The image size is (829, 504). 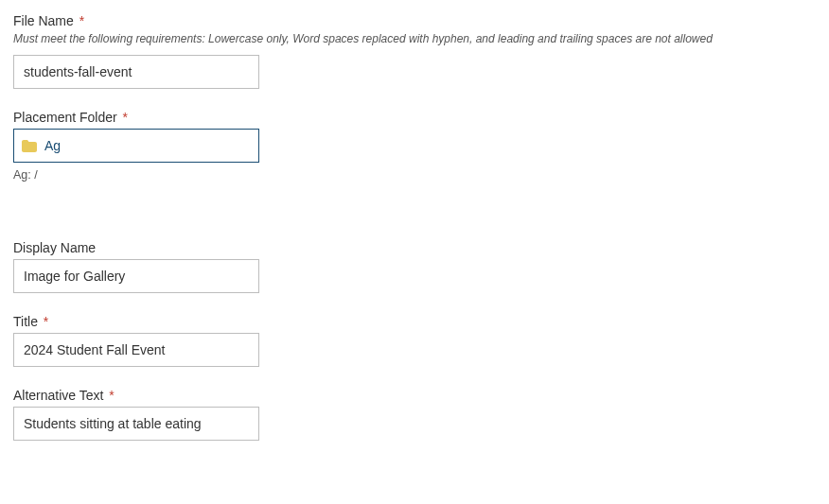 What do you see at coordinates (136, 350) in the screenshot?
I see `title-input` at bounding box center [136, 350].